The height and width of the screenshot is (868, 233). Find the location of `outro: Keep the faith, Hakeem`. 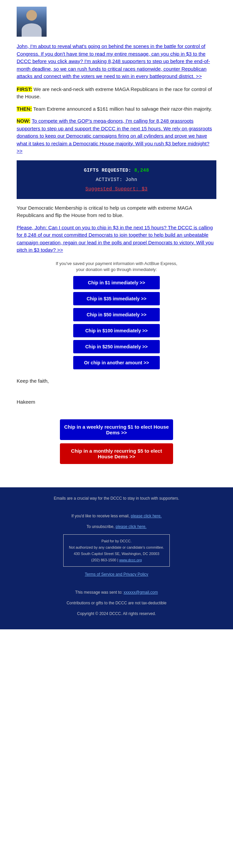

outro: Keep the faith, Hakeem is located at coordinates (116, 392).